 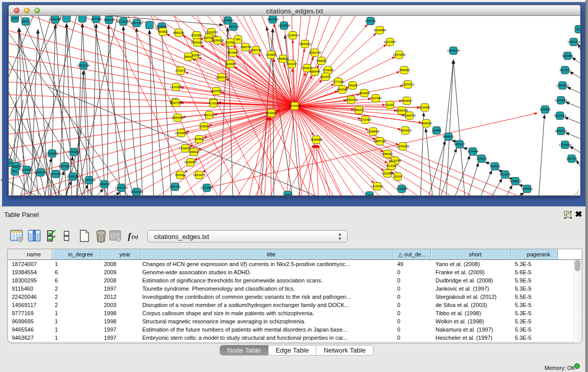 I want to click on svg-text: 16782759, so click(x=122, y=188).